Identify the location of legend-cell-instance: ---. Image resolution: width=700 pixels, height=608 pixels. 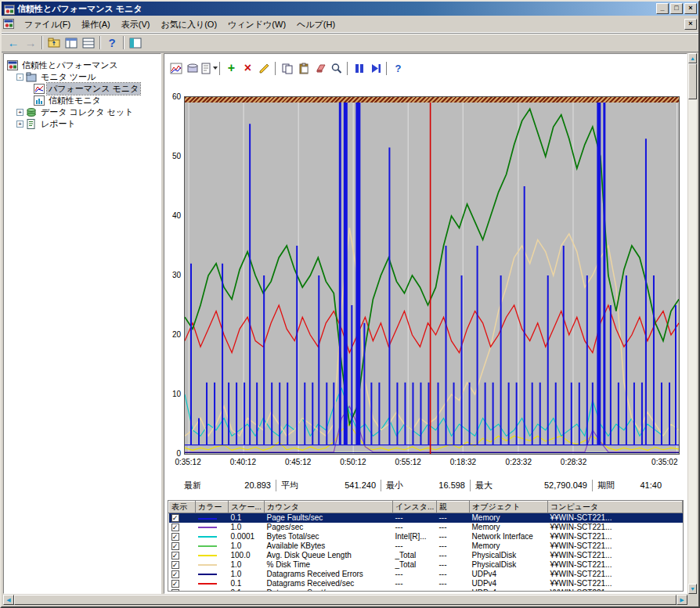
(415, 584).